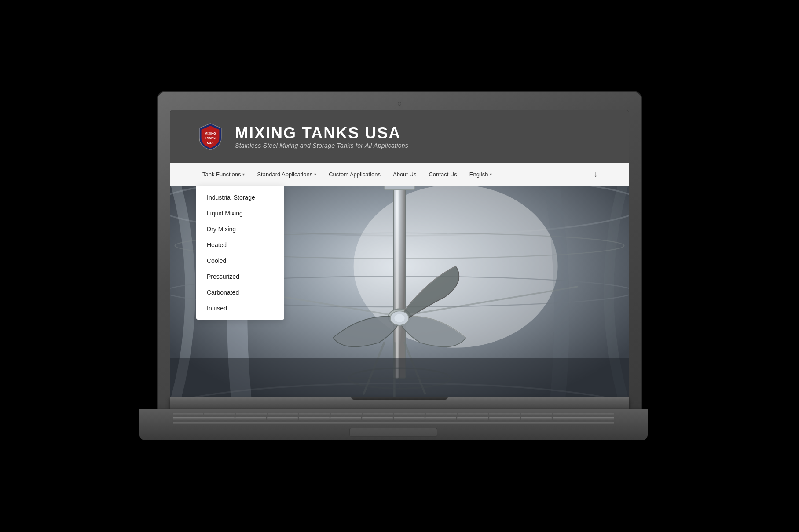 The height and width of the screenshot is (532, 799). What do you see at coordinates (393, 425) in the screenshot?
I see `laptop-keyboard` at bounding box center [393, 425].